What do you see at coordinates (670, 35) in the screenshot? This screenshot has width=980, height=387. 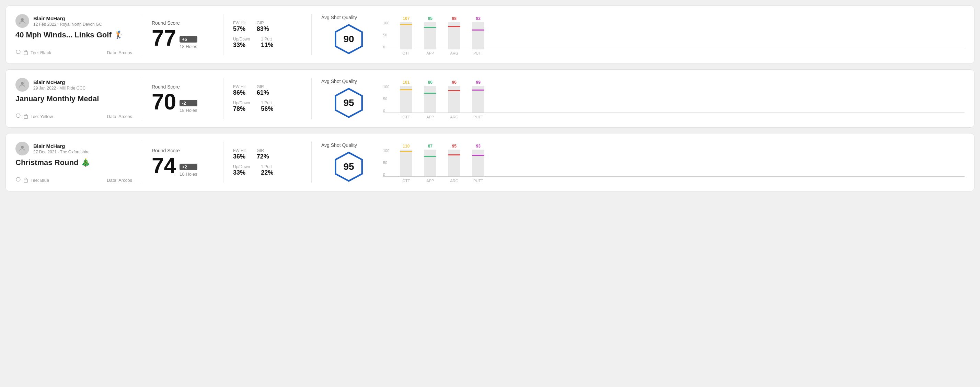 I see `section-chart: 100 50 0 107 OTT 95 APP 98` at bounding box center [670, 35].